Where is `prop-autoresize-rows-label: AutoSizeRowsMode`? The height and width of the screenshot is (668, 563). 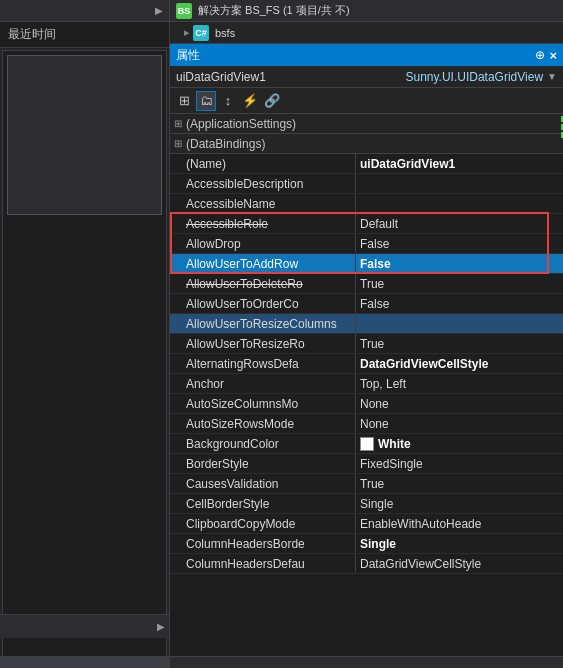
prop-autoresize-rows-label: AutoSizeRowsMode is located at coordinates (262, 424).